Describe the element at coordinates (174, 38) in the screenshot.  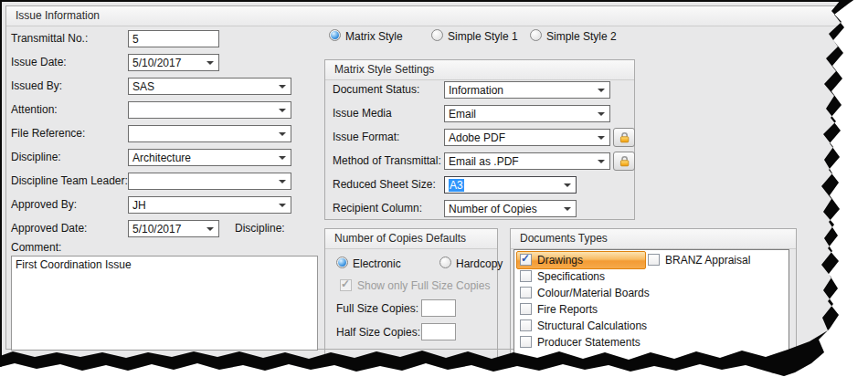
I see `transmittal-no-input: 5` at that location.